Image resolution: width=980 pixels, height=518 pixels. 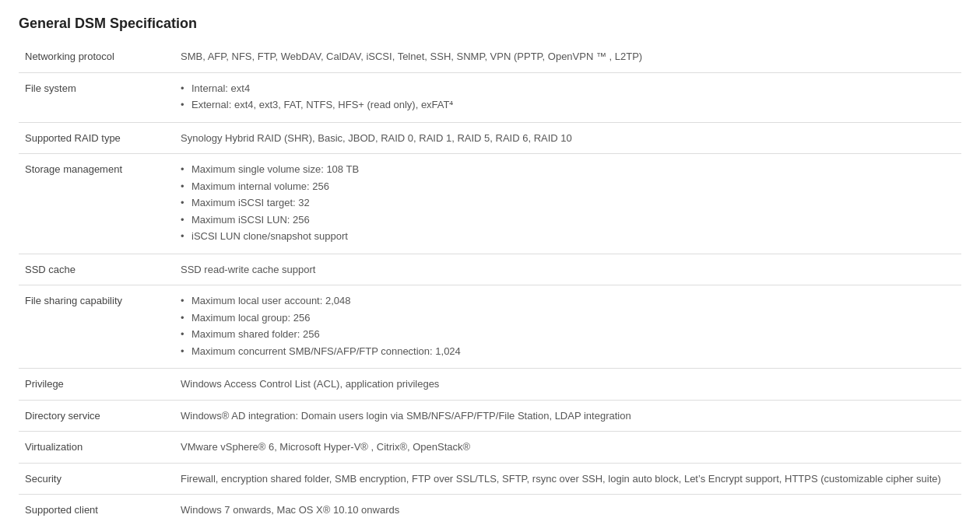 What do you see at coordinates (568, 105) in the screenshot?
I see `list-item: External: ext4, ext3, FAT, NTFS, HFS+ (r…` at bounding box center [568, 105].